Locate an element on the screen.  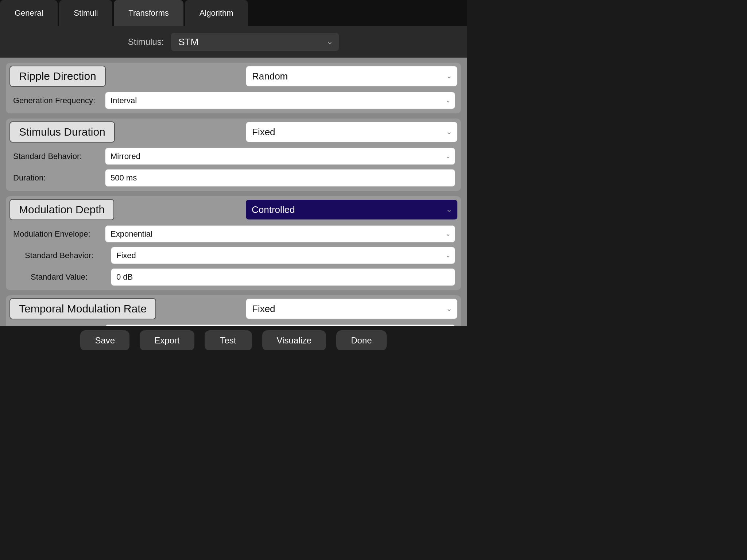
modulation-envelope-row: Modulation Envelope: Exponential Linear … is located at coordinates (233, 234).